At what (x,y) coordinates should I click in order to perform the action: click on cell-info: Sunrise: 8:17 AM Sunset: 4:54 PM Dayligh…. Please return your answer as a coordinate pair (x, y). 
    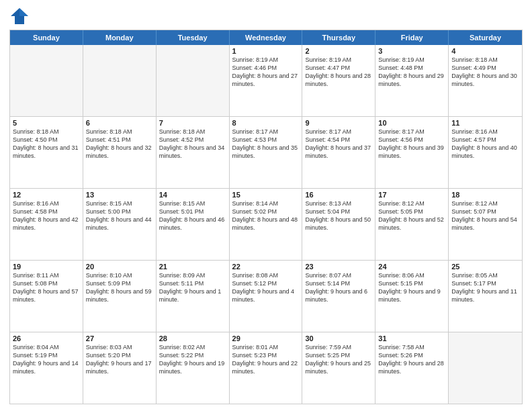
    Looking at the image, I should click on (339, 144).